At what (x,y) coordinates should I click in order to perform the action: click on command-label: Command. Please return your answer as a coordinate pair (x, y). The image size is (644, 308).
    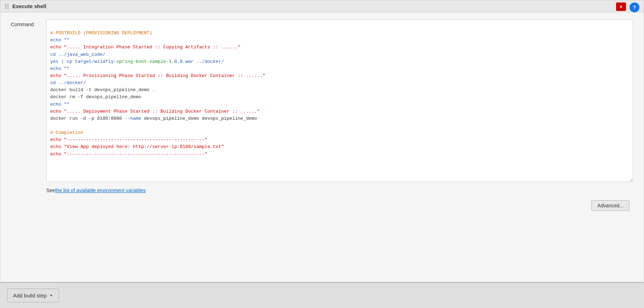
    Looking at the image, I should click on (25, 23).